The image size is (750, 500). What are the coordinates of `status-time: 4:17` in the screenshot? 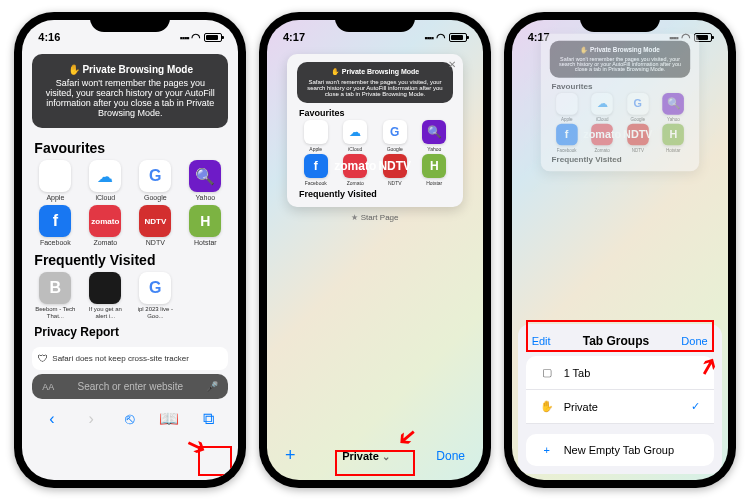 It's located at (294, 37).